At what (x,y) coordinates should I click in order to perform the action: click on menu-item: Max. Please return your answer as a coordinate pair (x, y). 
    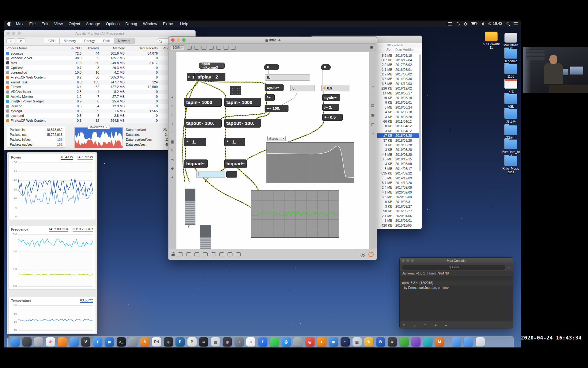
    Looking at the image, I should click on (20, 24).